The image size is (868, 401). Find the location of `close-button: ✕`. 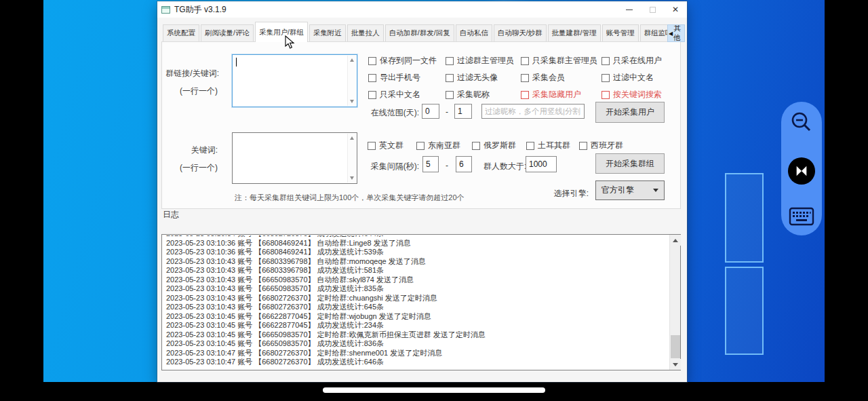

close-button: ✕ is located at coordinates (675, 9).